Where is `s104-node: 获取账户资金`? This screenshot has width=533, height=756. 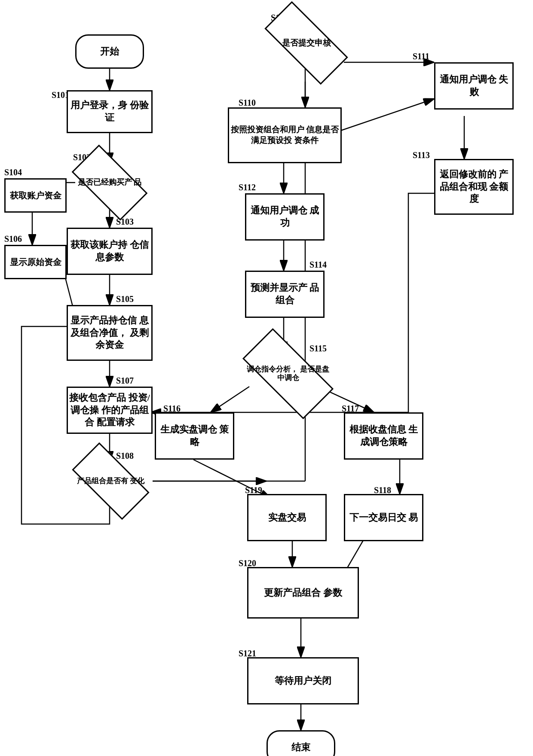 s104-node: 获取账户资金 is located at coordinates (35, 195).